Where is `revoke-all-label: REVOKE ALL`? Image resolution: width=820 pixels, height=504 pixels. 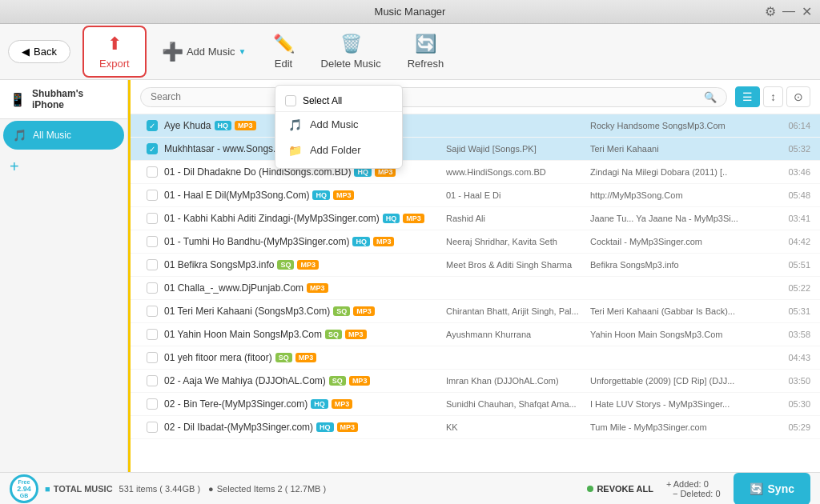 revoke-all-label: REVOKE ALL is located at coordinates (625, 489).